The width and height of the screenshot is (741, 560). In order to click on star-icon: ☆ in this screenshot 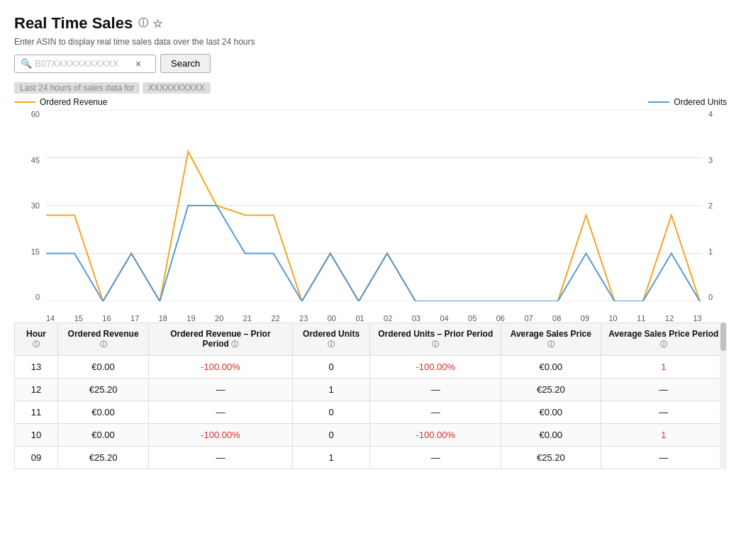, I will do `click(157, 24)`.